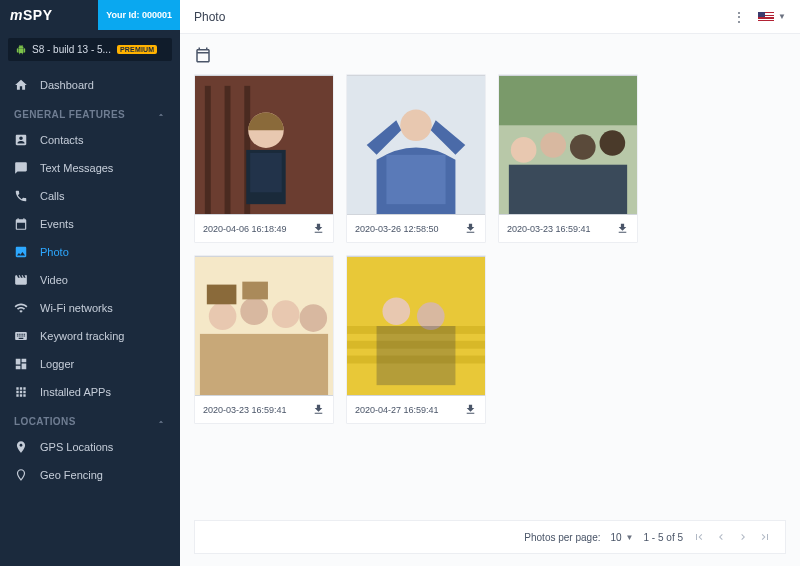 The width and height of the screenshot is (800, 566). I want to click on nav-events-label: Events, so click(57, 224).